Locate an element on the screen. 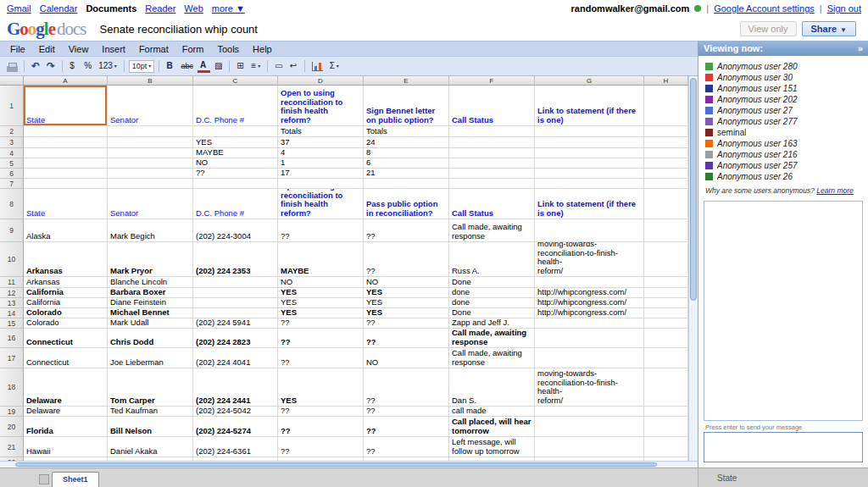  cell-H12 is located at coordinates (666, 293).